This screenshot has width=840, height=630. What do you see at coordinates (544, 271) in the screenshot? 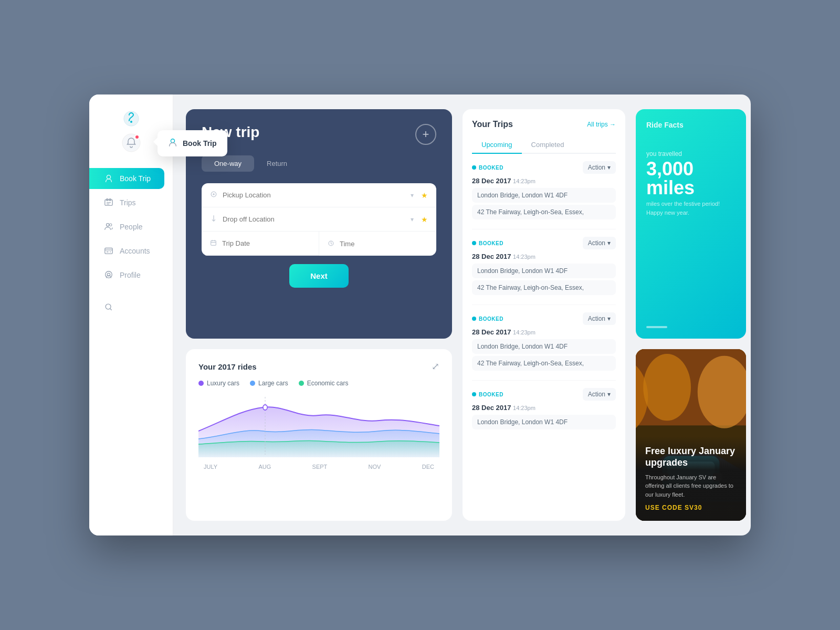
I see `trip-entry-2: BOOKED Action ▾ 28 Dec 2017 14:23pm Lond…` at bounding box center [544, 271].